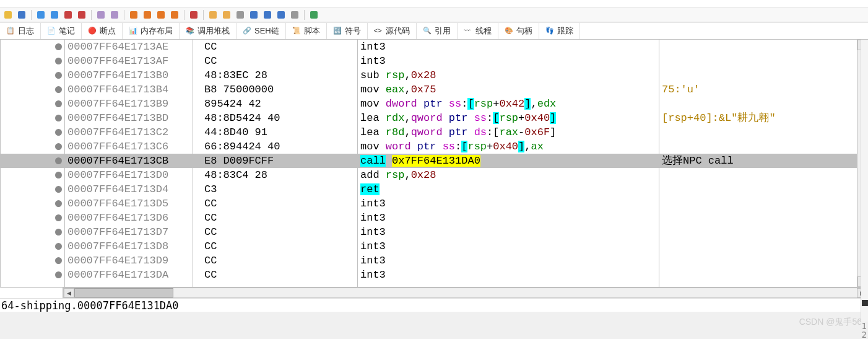 The image size is (868, 339). What do you see at coordinates (508, 146) in the screenshot?
I see `instruction-cell: mov word ptr ss:[rsp+0x40],ax` at bounding box center [508, 146].